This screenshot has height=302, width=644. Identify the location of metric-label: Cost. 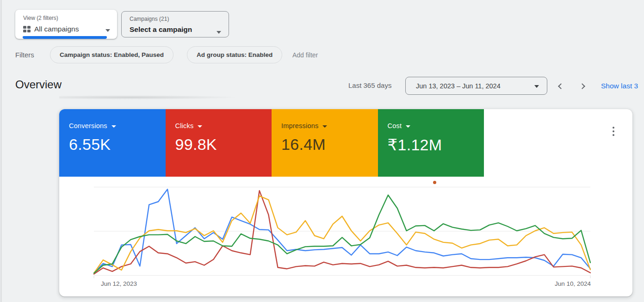
(395, 126).